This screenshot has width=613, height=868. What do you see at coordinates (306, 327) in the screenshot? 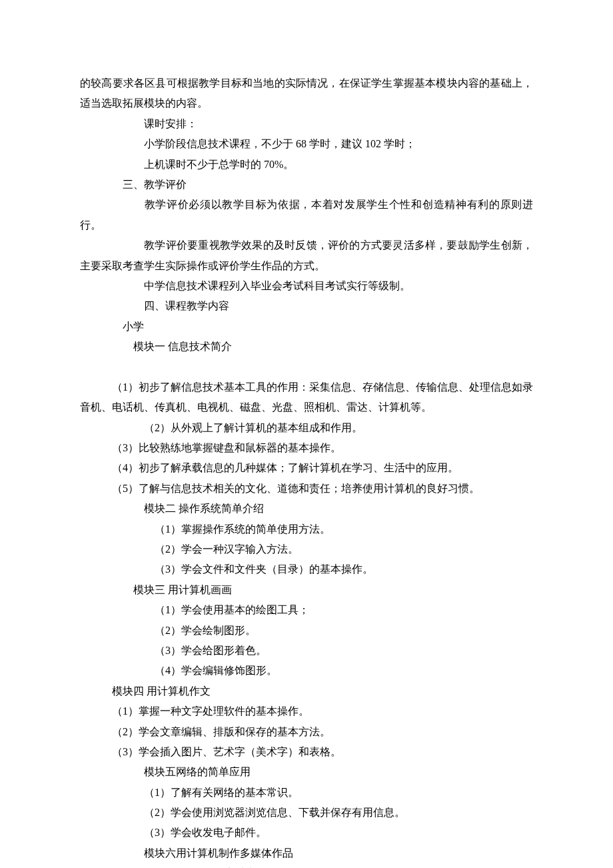
I see `elementary-title: 小学` at bounding box center [306, 327].